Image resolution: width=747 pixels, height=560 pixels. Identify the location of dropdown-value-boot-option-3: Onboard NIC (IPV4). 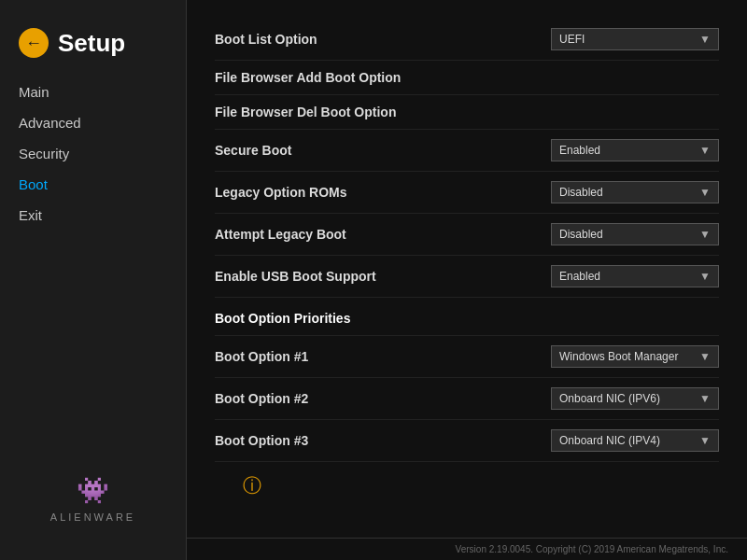
(610, 441).